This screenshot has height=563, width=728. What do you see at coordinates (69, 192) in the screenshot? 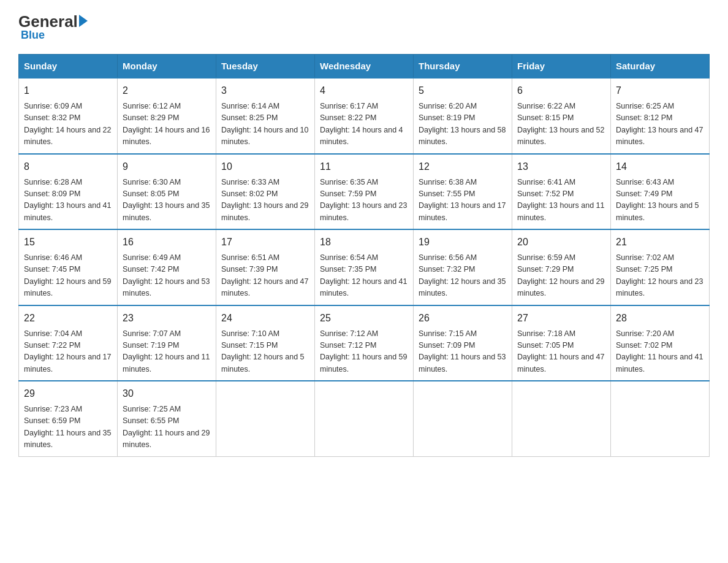
I see `table-row: 8Sunrise: 6:28 AMSunset: 8:09 PMDaylight…` at bounding box center [69, 192].